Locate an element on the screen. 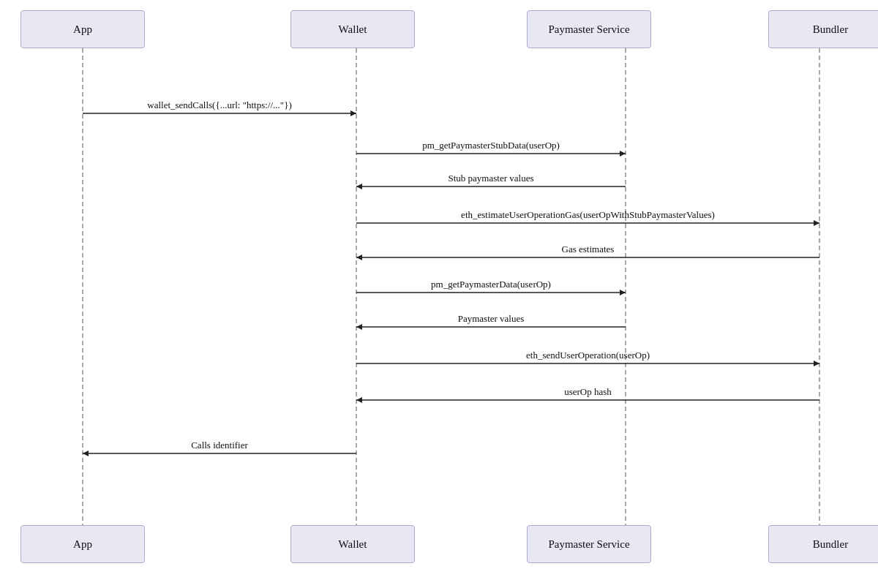 Image resolution: width=878 pixels, height=588 pixels. actor-top-paymaster: Paymaster Service is located at coordinates (589, 29).